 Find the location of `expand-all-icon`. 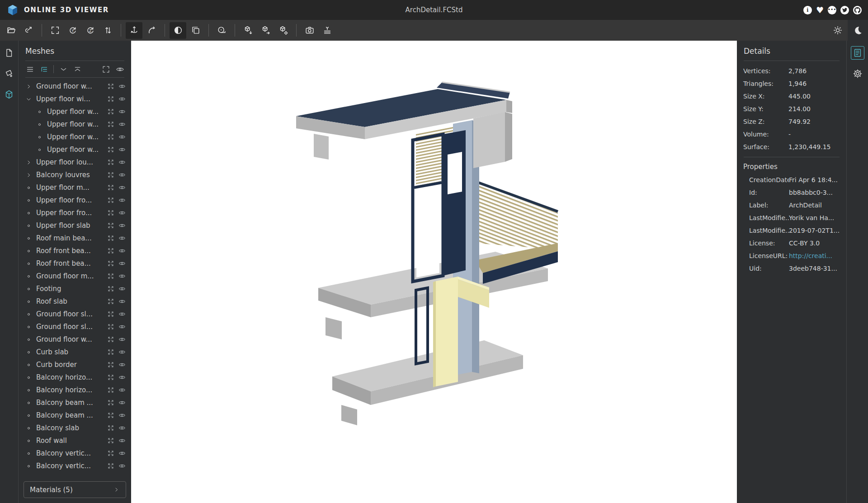

expand-all-icon is located at coordinates (63, 69).